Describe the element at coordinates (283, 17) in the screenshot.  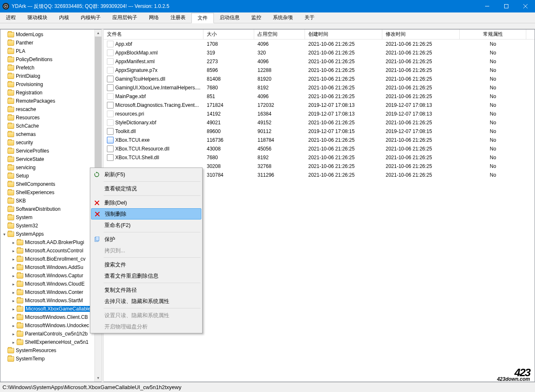
I see `menu-10: 系统杂项` at that location.